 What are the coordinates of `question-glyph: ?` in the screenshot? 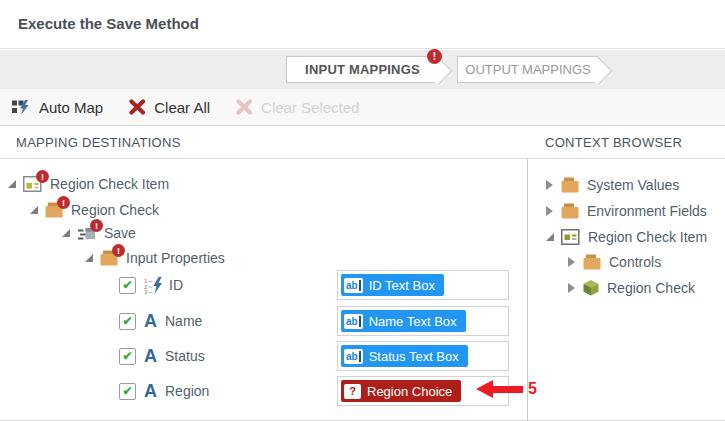 It's located at (352, 391).